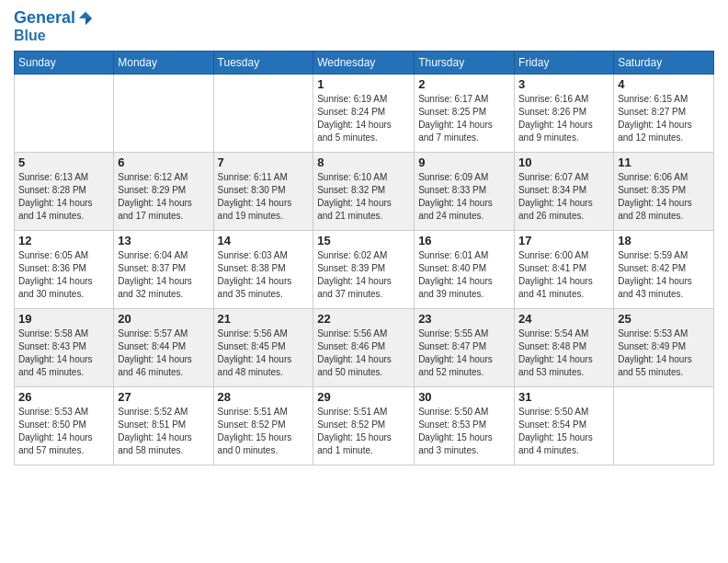 This screenshot has width=728, height=563. Describe the element at coordinates (64, 162) in the screenshot. I see `day-number: 5` at that location.